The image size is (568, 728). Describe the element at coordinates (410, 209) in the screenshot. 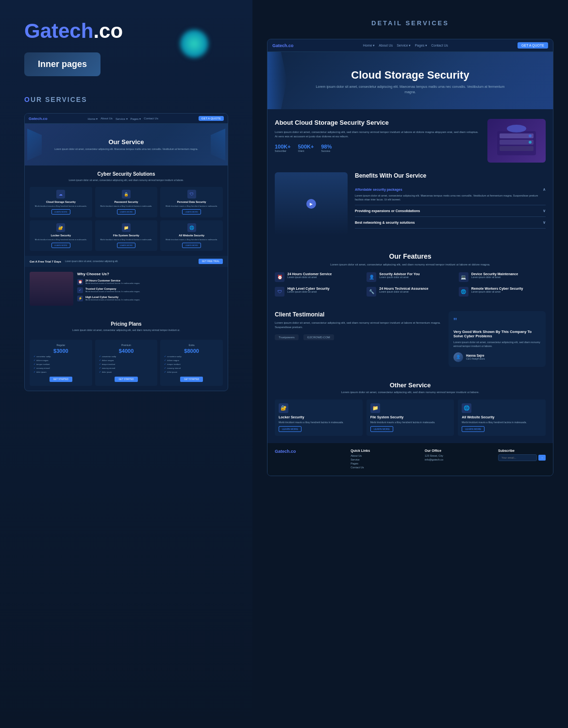

I see `detail-benefits-section: ▶ Benefits With Our Service Affordable s…` at that location.